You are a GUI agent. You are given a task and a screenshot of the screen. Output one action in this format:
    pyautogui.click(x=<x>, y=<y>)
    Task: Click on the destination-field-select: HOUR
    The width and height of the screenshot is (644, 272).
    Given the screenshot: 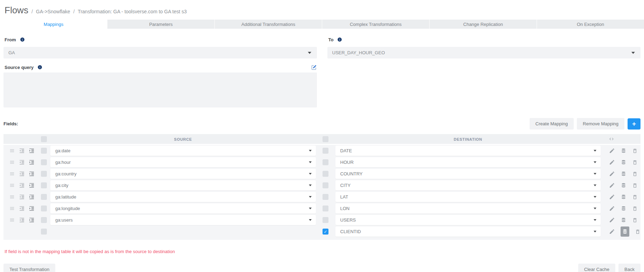 What is the action you would take?
    pyautogui.click(x=468, y=162)
    